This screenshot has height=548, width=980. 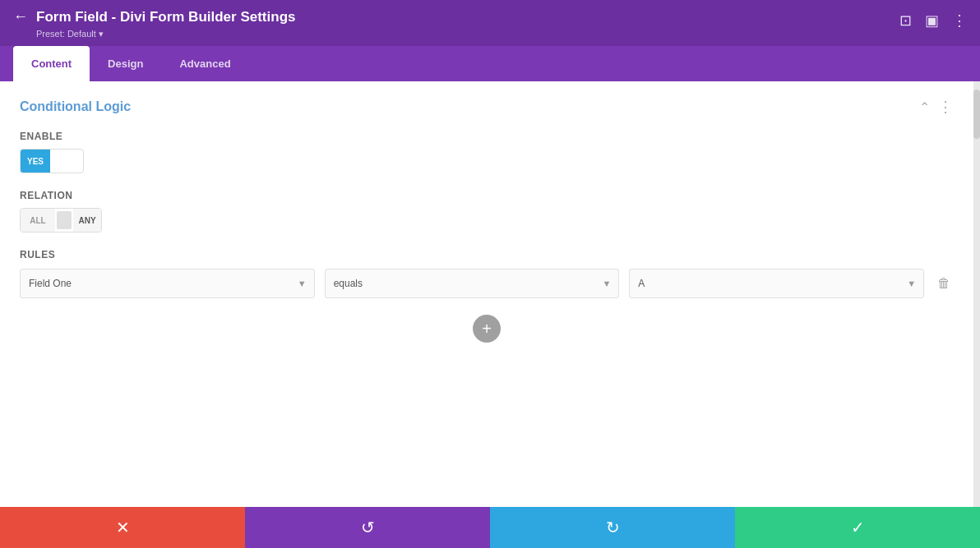 I want to click on rules-field-group: Rules Field One ▼ equals ▼, so click(x=487, y=274).